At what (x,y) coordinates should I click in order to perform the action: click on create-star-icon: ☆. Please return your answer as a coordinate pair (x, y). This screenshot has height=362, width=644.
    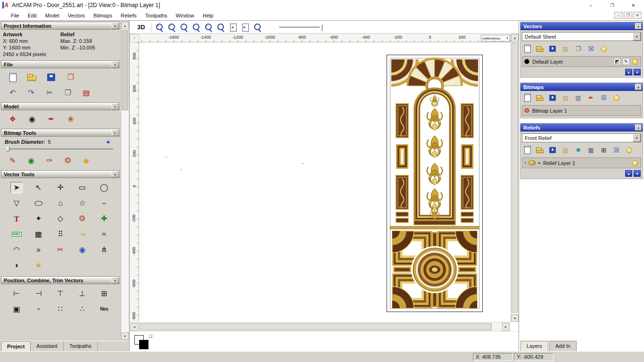
    Looking at the image, I should click on (82, 203).